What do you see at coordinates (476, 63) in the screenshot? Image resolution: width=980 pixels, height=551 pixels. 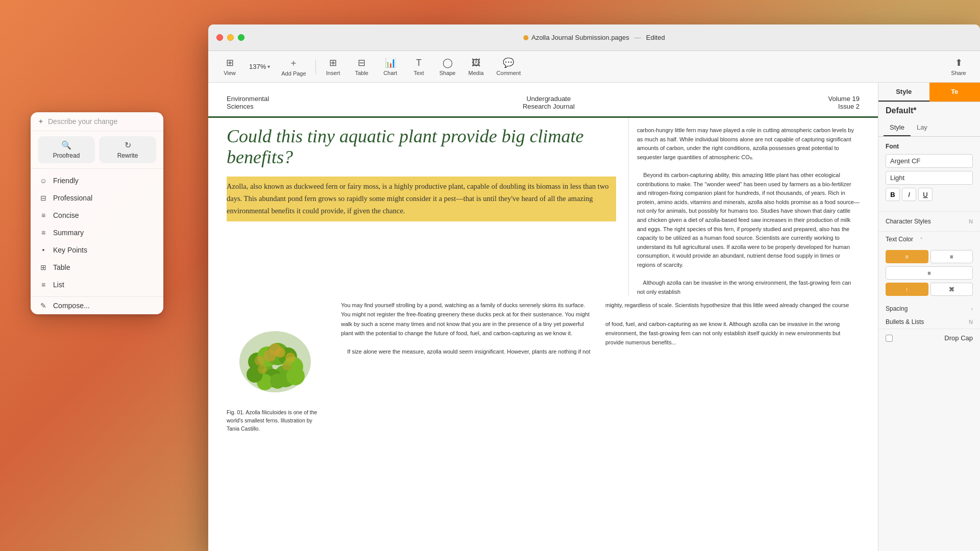 I see `media-icon: 🖼` at bounding box center [476, 63].